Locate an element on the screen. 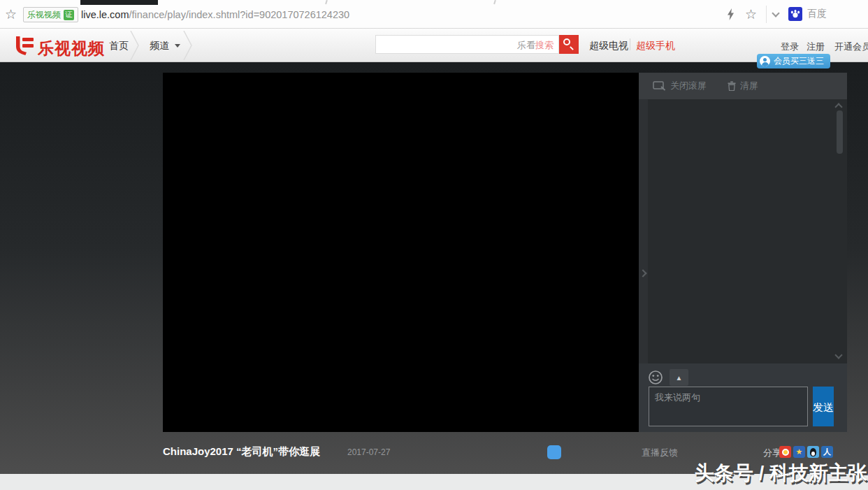 The width and height of the screenshot is (868, 490). header-divider is located at coordinates (630, 45).